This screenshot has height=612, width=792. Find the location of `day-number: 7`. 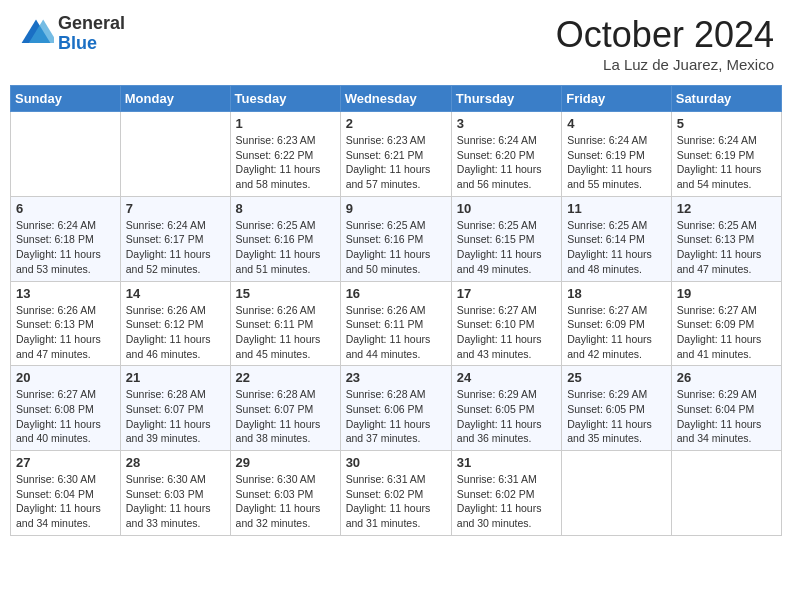

day-number: 7 is located at coordinates (176, 208).